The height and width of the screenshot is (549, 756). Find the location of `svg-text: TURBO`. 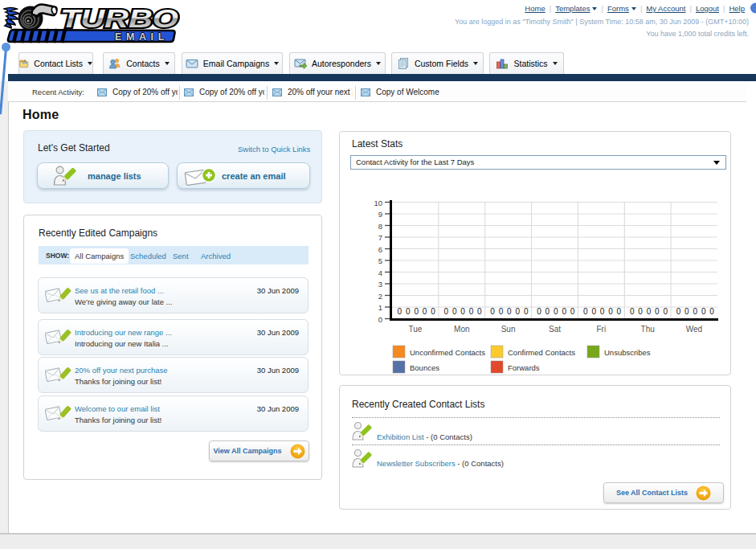

svg-text: TURBO is located at coordinates (119, 19).